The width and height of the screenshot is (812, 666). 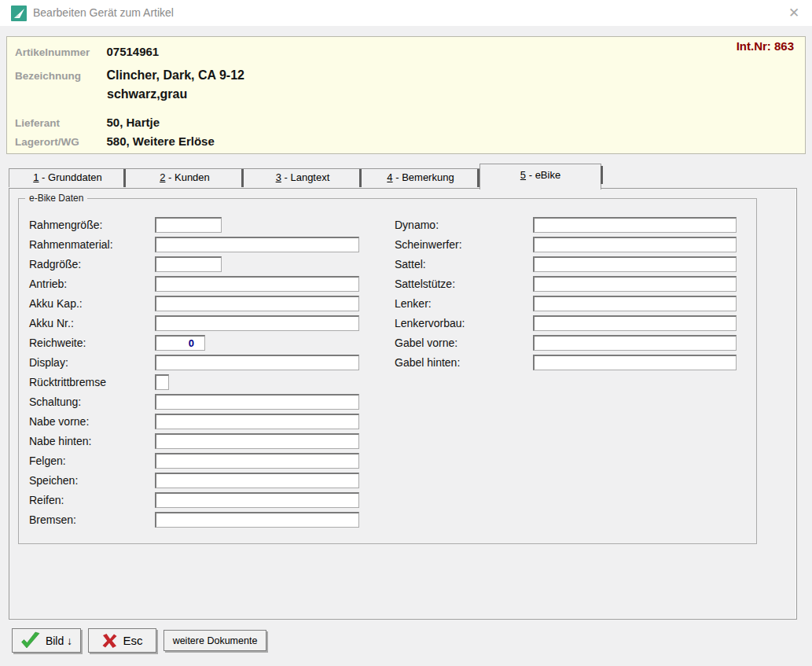 I want to click on ruecktrittbremse-input, so click(x=162, y=382).